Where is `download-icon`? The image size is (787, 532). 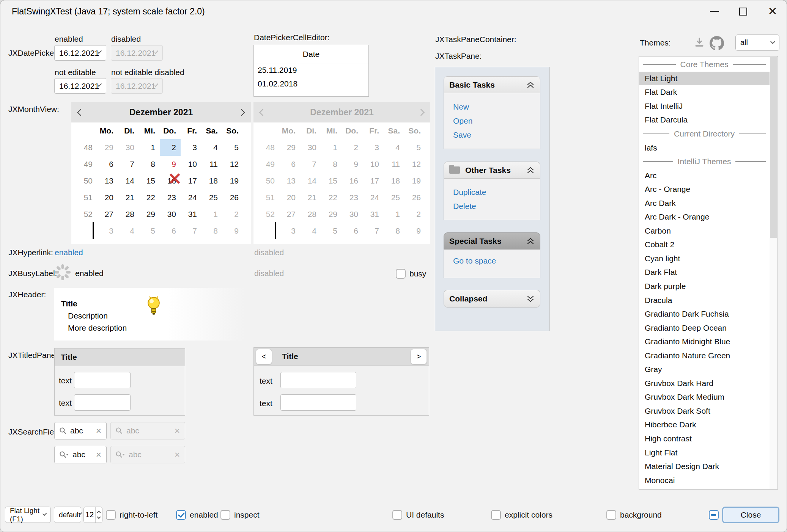 download-icon is located at coordinates (699, 43).